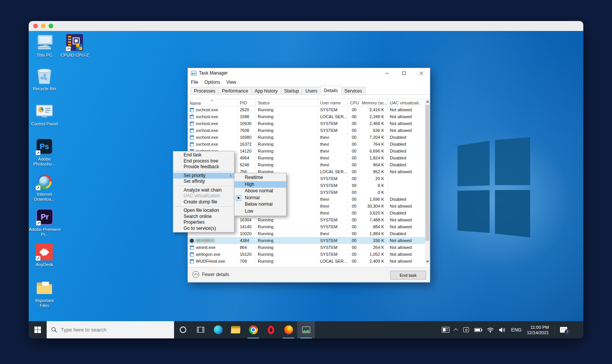  What do you see at coordinates (44, 114) in the screenshot?
I see `desktop-icon-control-panel: Control Panel` at bounding box center [44, 114].